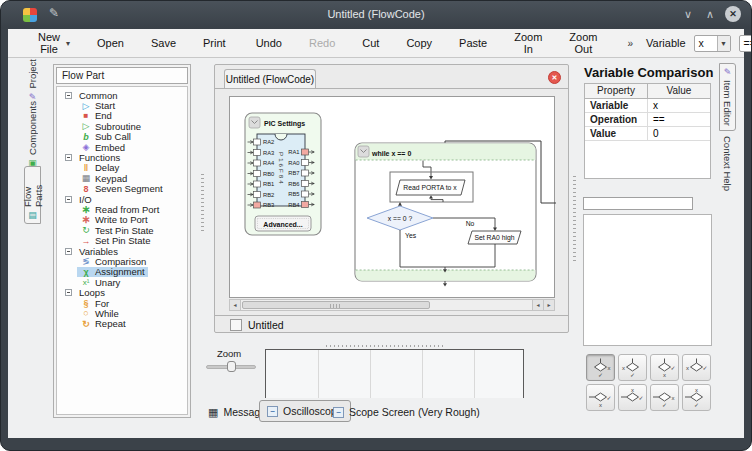 The image size is (752, 451). I want to click on tree-section-variables: Variables, so click(122, 251).